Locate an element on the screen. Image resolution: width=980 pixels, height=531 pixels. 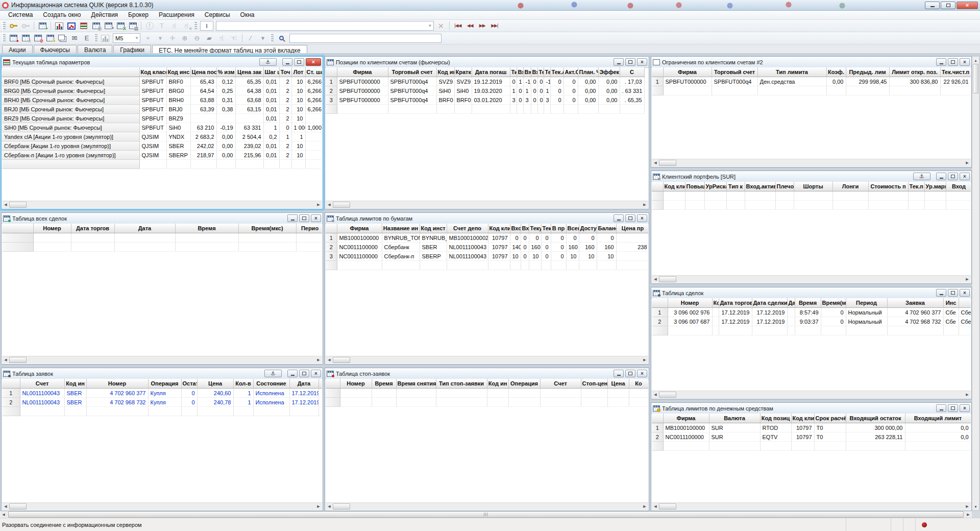
disconnect-key-icon is located at coordinates (26, 26).